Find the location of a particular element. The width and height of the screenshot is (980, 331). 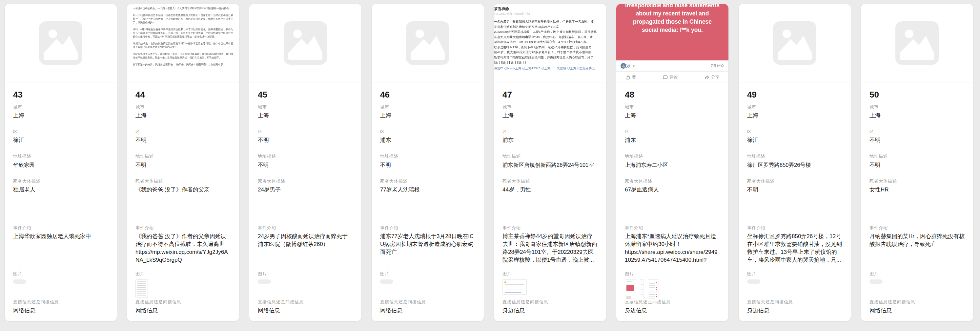

image-thumbnail-document is located at coordinates (142, 289).